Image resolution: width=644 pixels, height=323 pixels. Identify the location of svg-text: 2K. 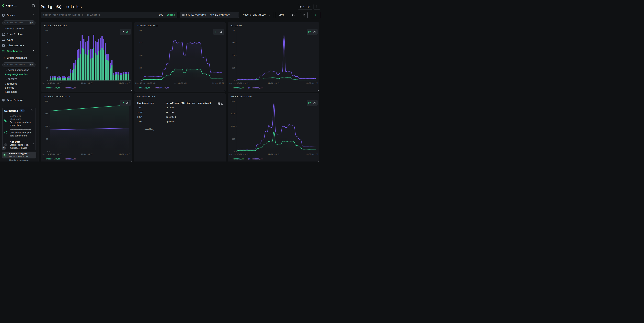
(141, 68).